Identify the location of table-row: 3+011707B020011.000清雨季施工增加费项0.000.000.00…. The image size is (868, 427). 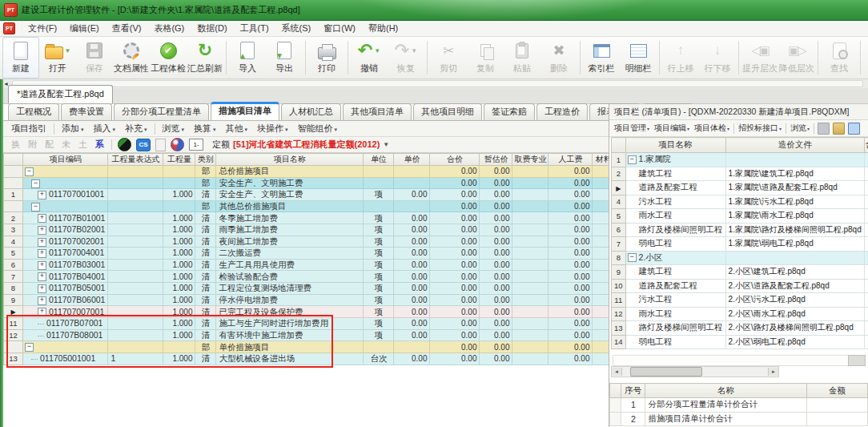
(314, 229).